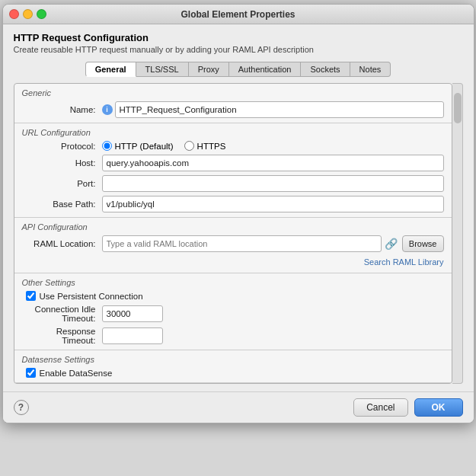 The image size is (476, 476). What do you see at coordinates (404, 262) in the screenshot?
I see `search-raml-link: Search RAML Library` at bounding box center [404, 262].